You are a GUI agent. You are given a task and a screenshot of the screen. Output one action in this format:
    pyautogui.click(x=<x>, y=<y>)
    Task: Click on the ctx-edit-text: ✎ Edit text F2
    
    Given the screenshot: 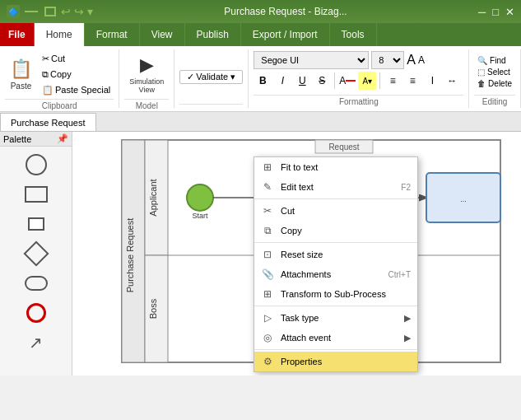 What is the action you would take?
    pyautogui.click(x=336, y=187)
    